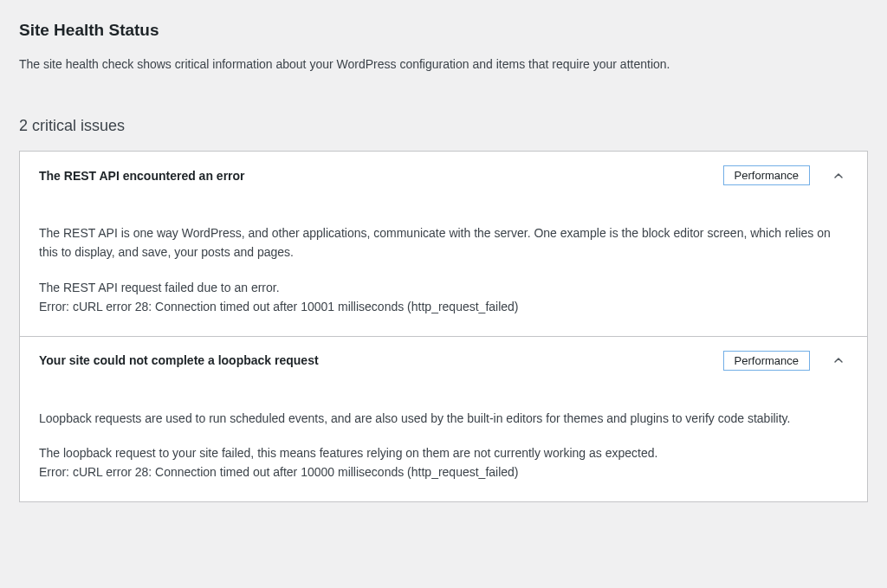  What do you see at coordinates (444, 270) in the screenshot?
I see `issue-body: The REST API is one way WordPress, and o…` at bounding box center [444, 270].